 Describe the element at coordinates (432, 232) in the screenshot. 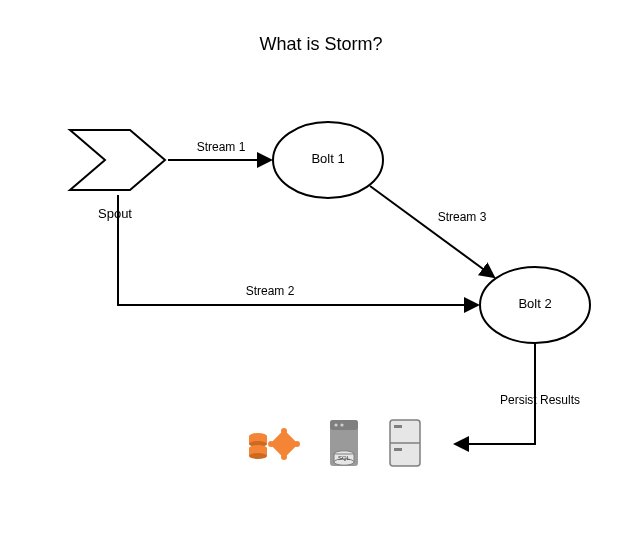

I see `edge-bolt1-bolt2: Stream 3` at that location.